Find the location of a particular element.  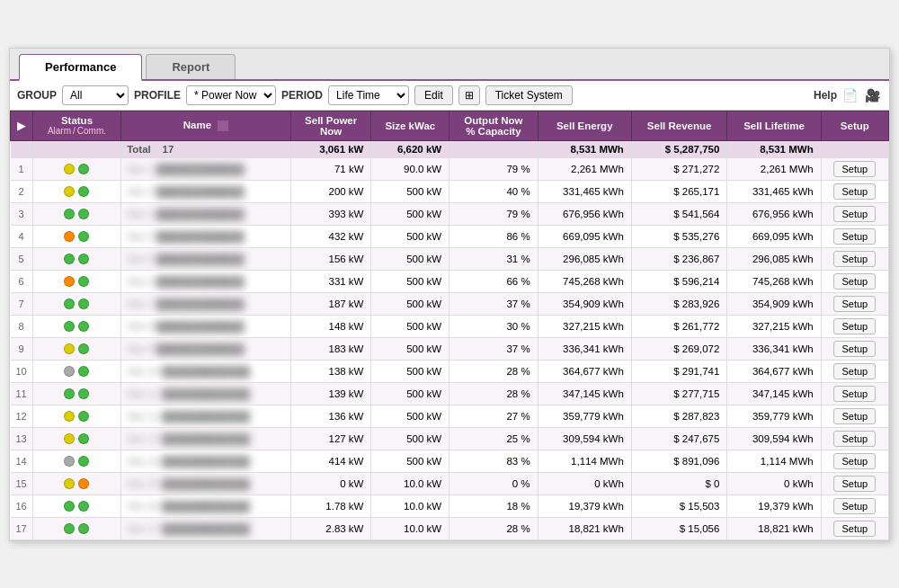

site-name: Site 1 ████████████ is located at coordinates (207, 169).